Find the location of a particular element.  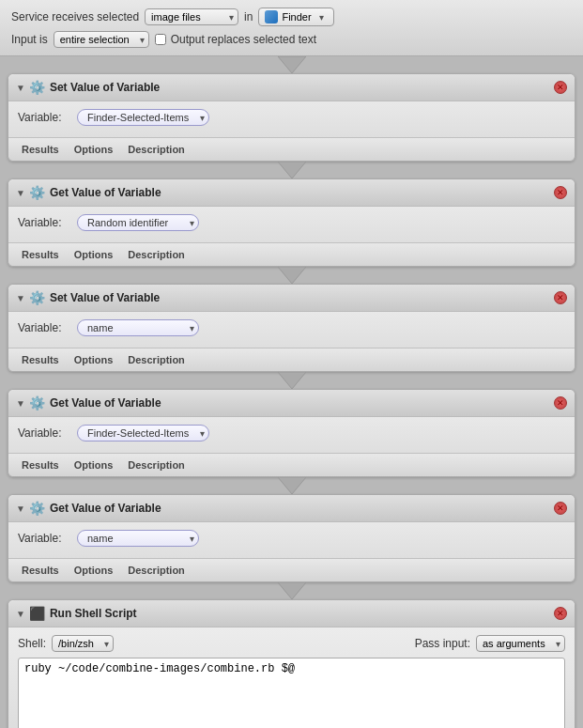

options-btn-5: Options is located at coordinates (94, 570).